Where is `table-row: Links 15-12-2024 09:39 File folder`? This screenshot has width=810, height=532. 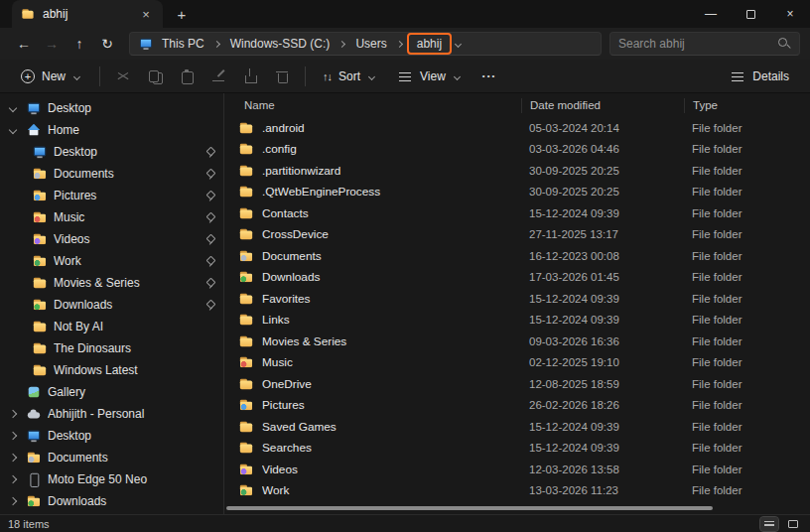 table-row: Links 15-12-2024 09:39 File folder is located at coordinates (517, 321).